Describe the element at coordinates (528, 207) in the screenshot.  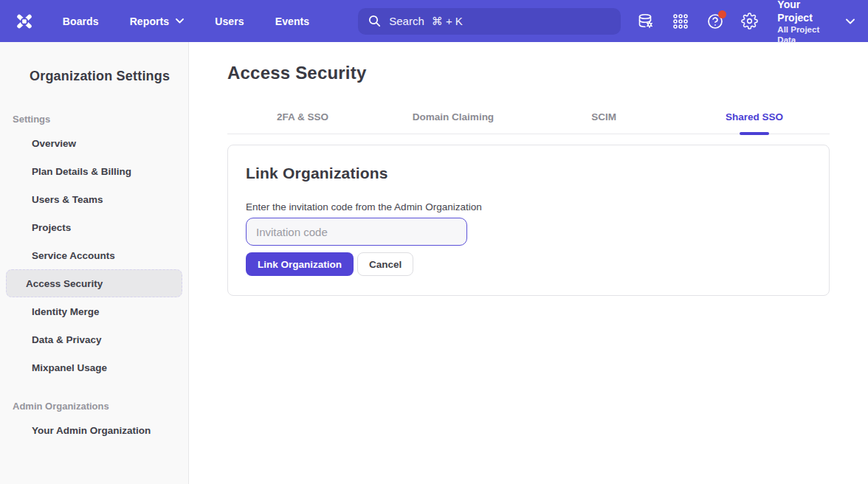
I see `invitation-code-label: Enter the invitation code from the Admin…` at that location.